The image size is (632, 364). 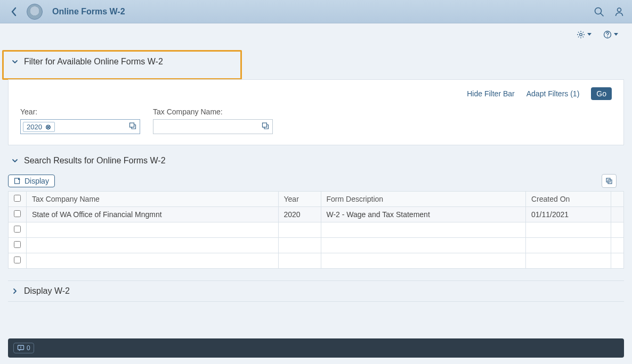 What do you see at coordinates (584, 34) in the screenshot?
I see `settings-menu` at bounding box center [584, 34].